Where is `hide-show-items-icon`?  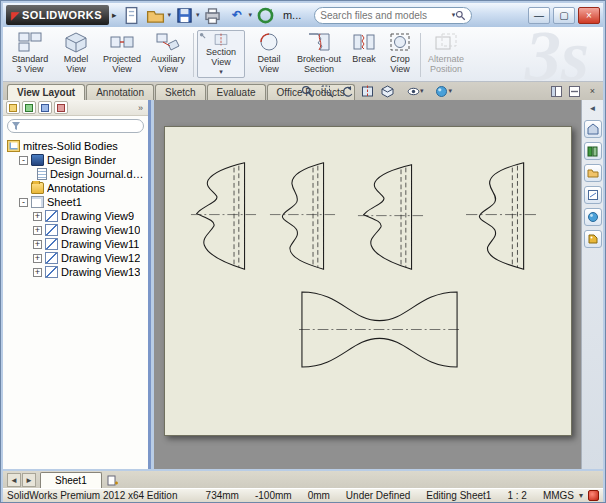
hide-show-items-icon is located at coordinates (413, 91).